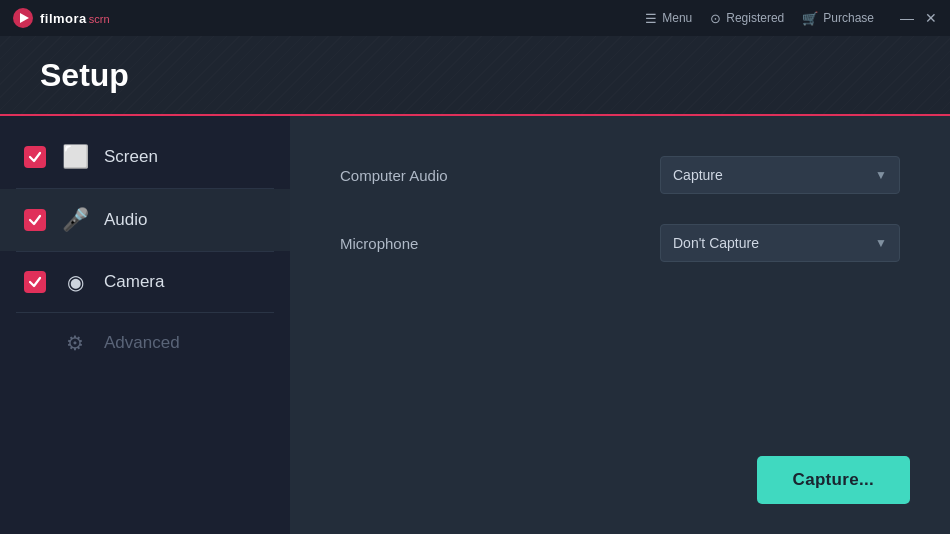  Describe the element at coordinates (126, 220) in the screenshot. I see `audio-label: Audio` at that location.